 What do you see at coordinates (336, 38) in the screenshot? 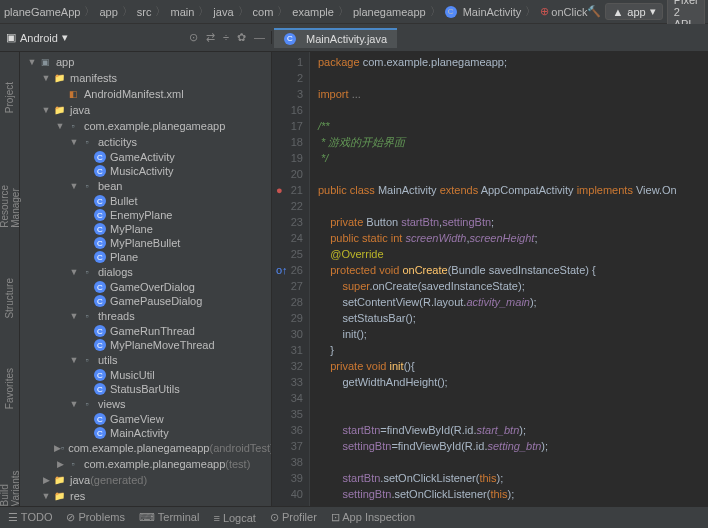
I see `editor-tab: C MainActivity.java` at bounding box center [336, 38].